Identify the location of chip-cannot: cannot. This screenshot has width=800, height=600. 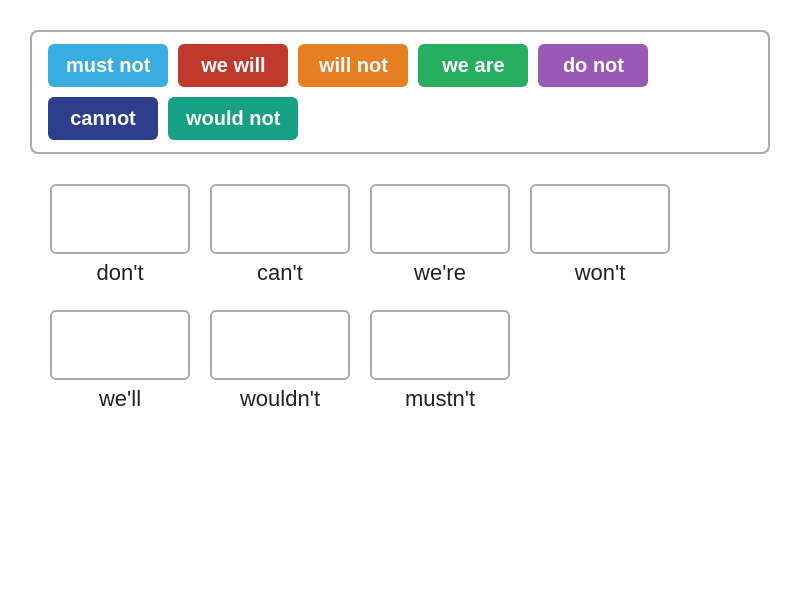
(103, 118).